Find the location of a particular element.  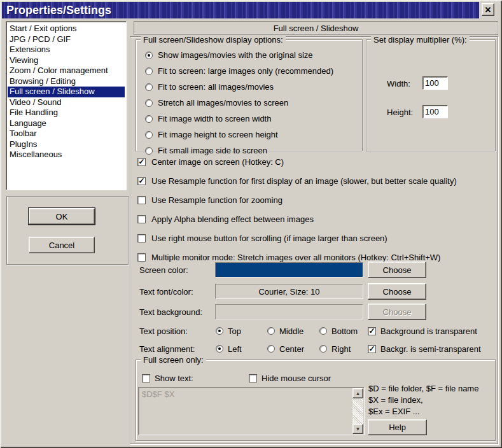

sidebar-item-toolbar: Toolbar is located at coordinates (66, 134).